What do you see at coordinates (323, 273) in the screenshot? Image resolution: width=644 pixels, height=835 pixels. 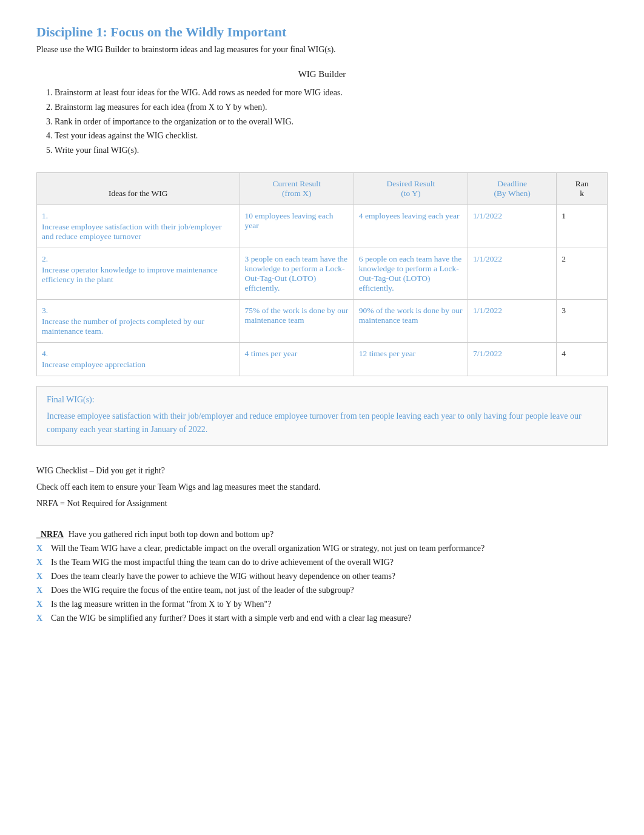 I see `table-row: 2. Increase operator knowledge to improv…` at bounding box center [323, 273].